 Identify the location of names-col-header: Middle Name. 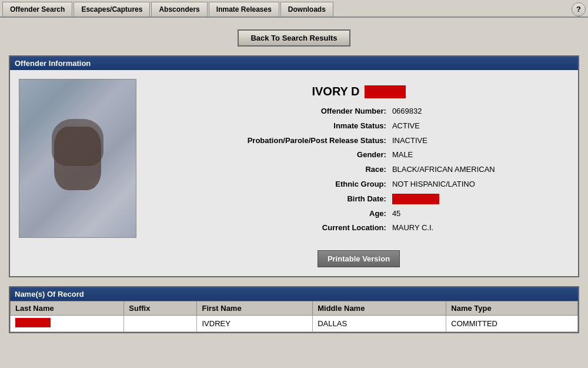
(380, 309).